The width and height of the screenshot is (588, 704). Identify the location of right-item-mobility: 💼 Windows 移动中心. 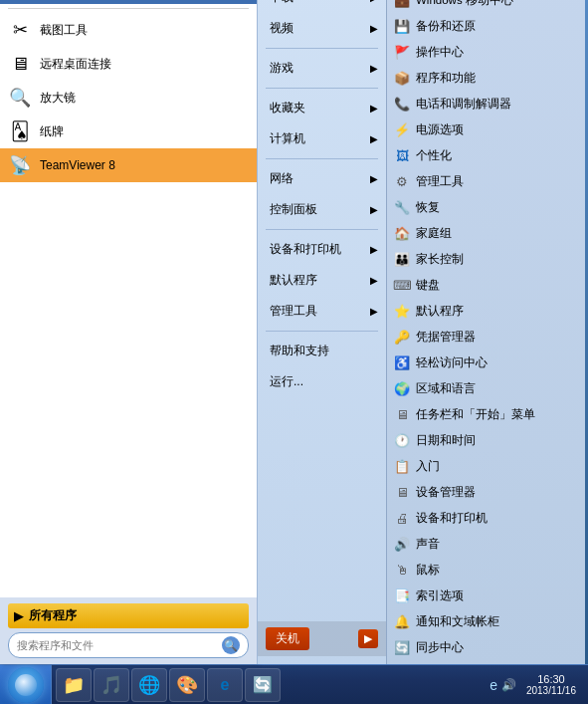
(486, 6).